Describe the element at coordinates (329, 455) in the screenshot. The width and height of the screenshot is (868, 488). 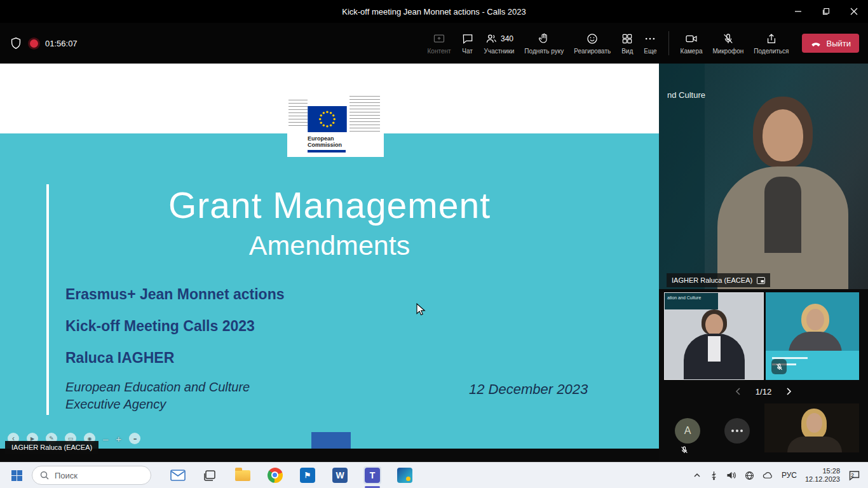
I see `stage-bottom-bar` at that location.